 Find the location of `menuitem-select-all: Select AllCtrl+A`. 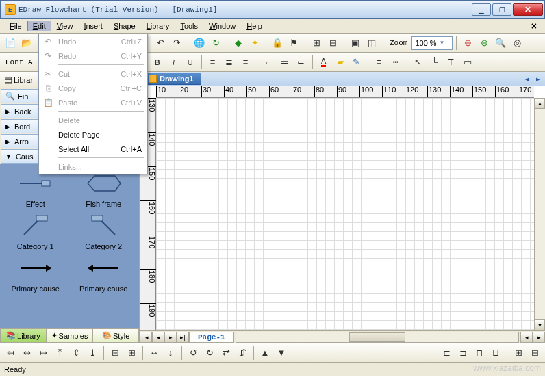

menuitem-select-all: Select AllCtrl+A is located at coordinates (93, 149).